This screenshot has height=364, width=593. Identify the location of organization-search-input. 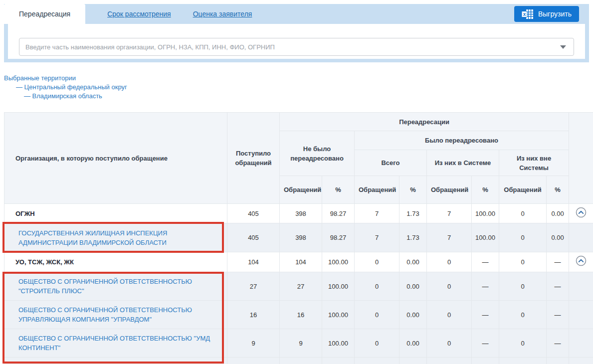
(296, 47).